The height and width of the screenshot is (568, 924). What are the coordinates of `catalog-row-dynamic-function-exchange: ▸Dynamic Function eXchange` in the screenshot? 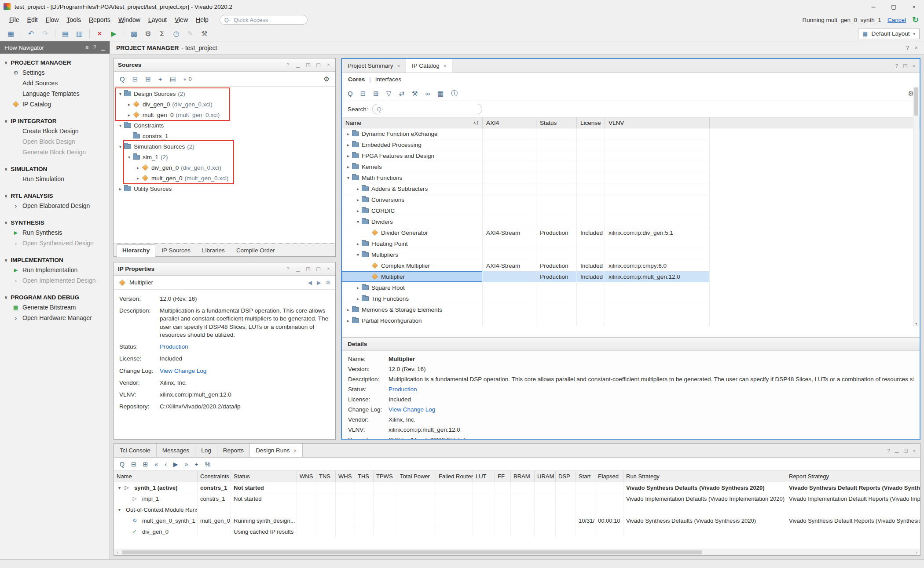 It's located at (631, 134).